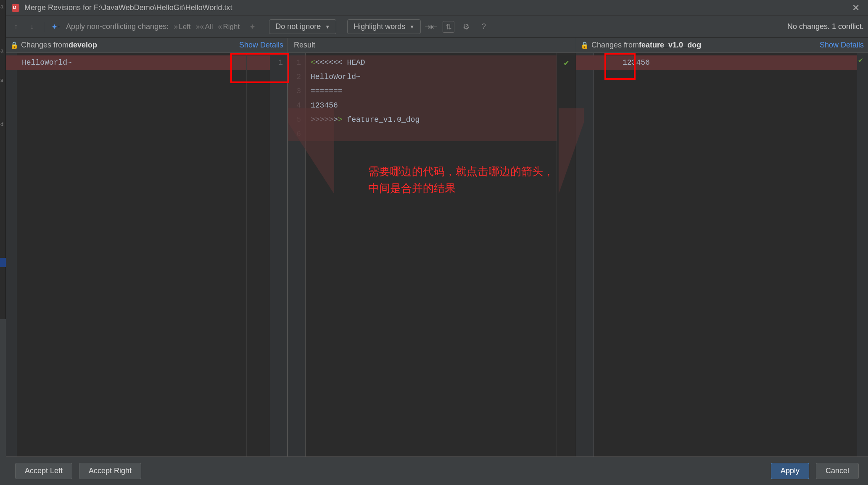 The image size is (868, 485). Describe the element at coordinates (437, 27) in the screenshot. I see `toolbar: ↑ ↓ ✦+ Apply non-conflicting changes: » …` at that location.